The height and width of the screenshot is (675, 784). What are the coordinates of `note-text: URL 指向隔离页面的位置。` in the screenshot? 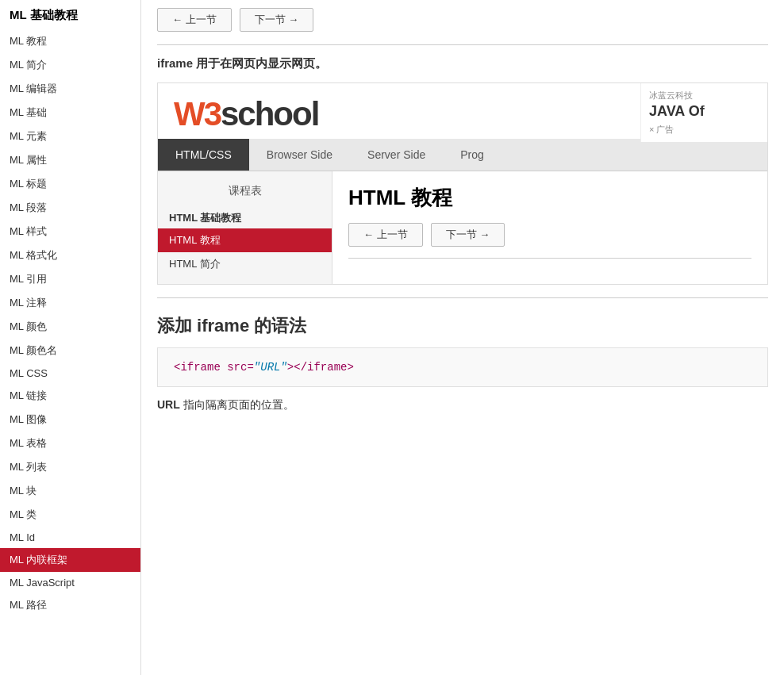 It's located at (463, 405).